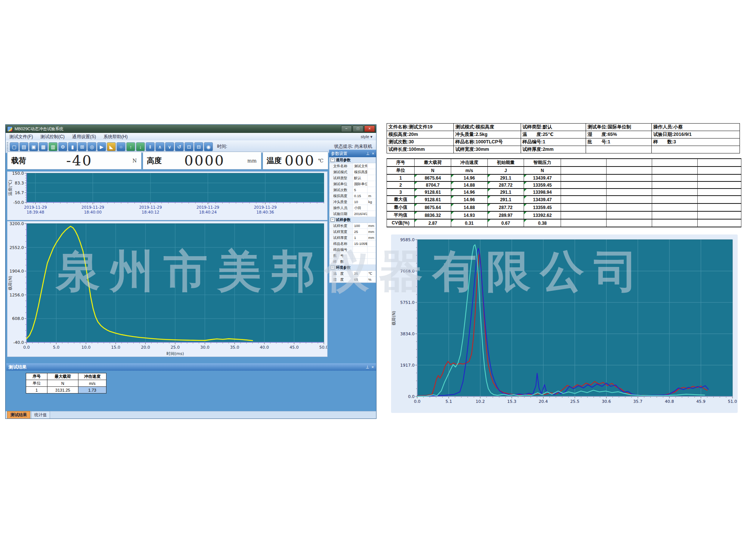 Image resolution: width=747 pixels, height=560 pixels. What do you see at coordinates (421, 142) in the screenshot?
I see `info-cell: 测试次数:30` at bounding box center [421, 142].